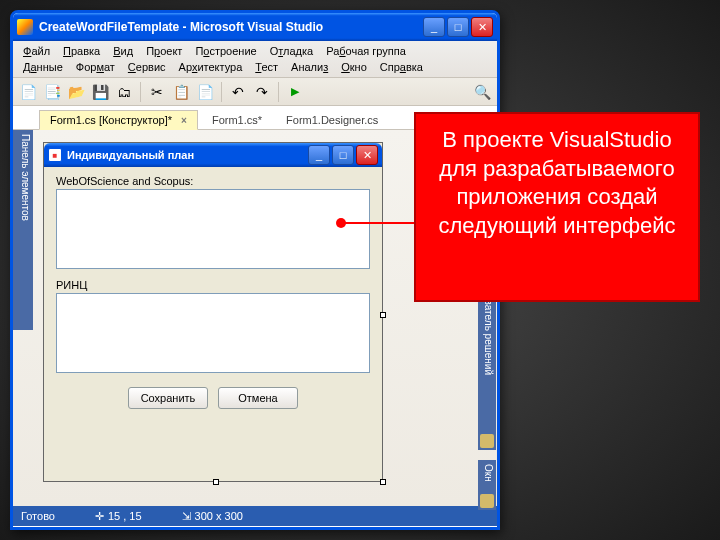 This screenshot has height=540, width=720. Describe the element at coordinates (343, 155) in the screenshot. I see `form-maximize-button: □` at that location.